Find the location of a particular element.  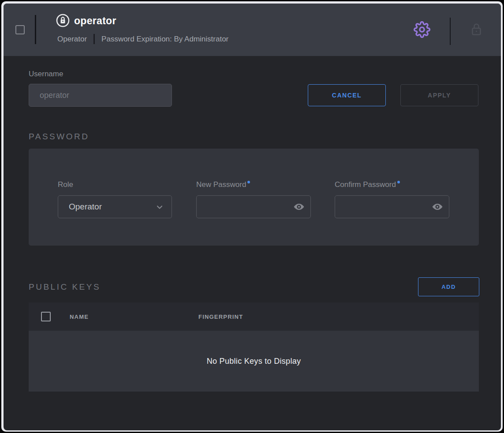

select-all-keys-checkbox is located at coordinates (46, 317).